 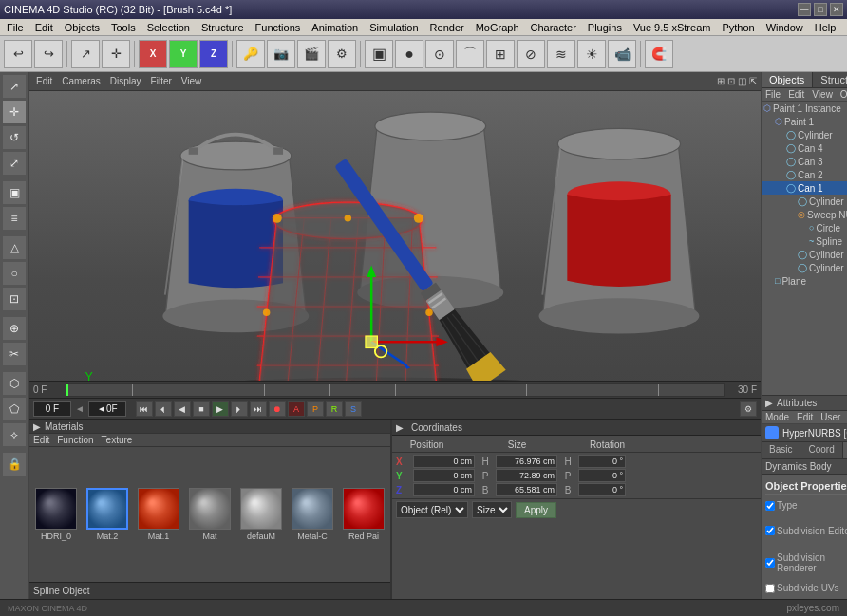 I want to click on om-item-6: ◯Can 1, so click(x=804, y=188).